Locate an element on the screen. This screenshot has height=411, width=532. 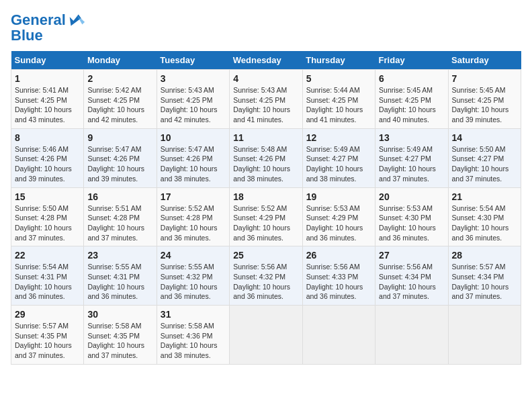
calendar-cell: 26 Sunrise: 5:56 AMSunset: 4:33 PMDaylig… is located at coordinates (339, 276).